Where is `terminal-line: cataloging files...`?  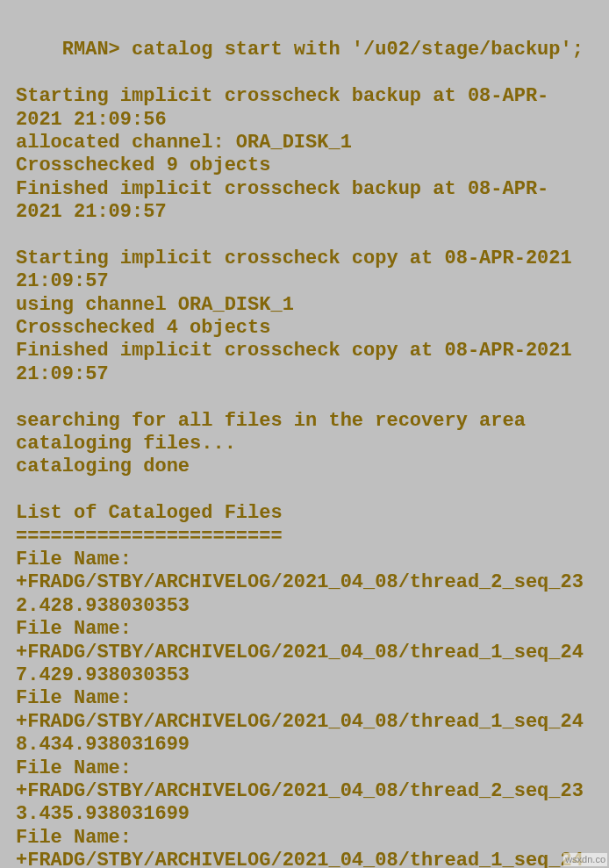 terminal-line: cataloging files... is located at coordinates (126, 444).